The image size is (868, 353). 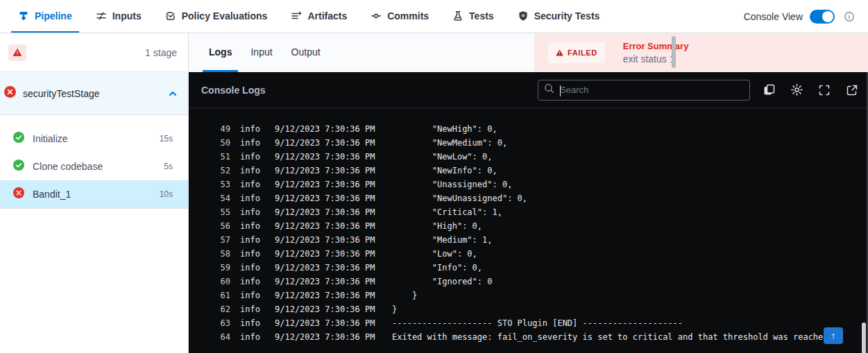 What do you see at coordinates (644, 90) in the screenshot?
I see `log-search` at bounding box center [644, 90].